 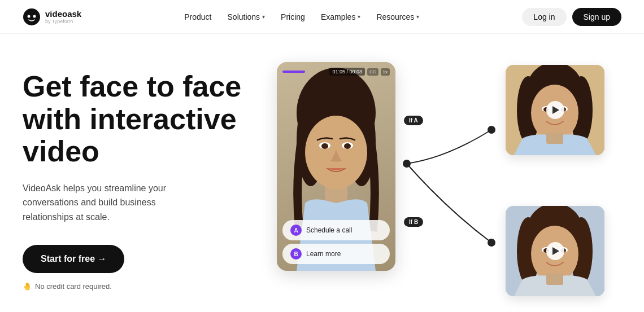 I want to click on nav-item-resources: Resources ▾, so click(x=398, y=17).